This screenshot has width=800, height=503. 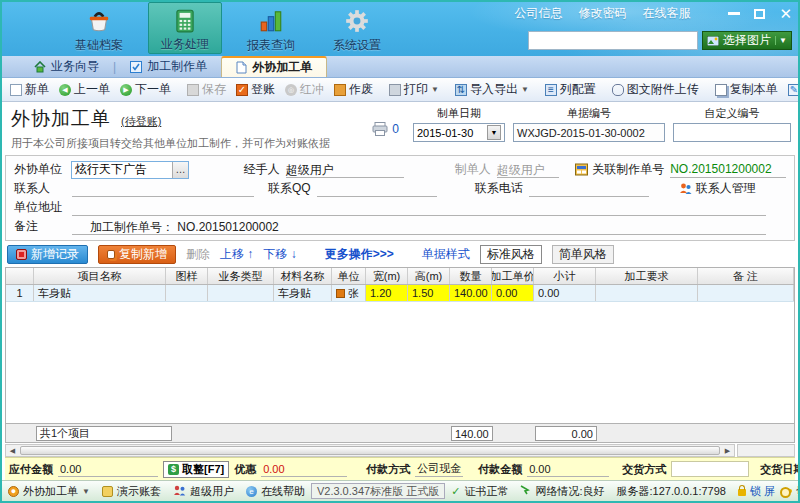 I want to click on cell-requirement, so click(x=647, y=293).